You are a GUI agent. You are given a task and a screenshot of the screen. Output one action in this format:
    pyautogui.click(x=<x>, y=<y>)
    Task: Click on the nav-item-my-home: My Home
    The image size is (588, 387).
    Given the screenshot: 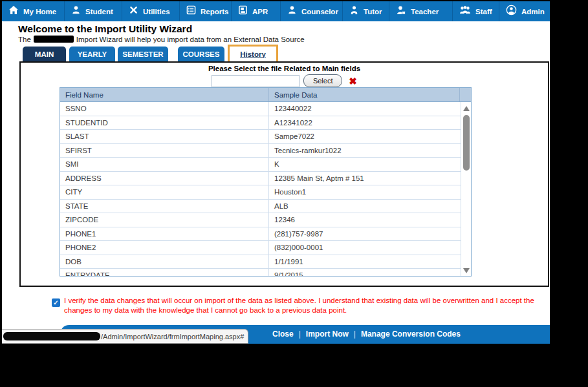 What is the action you would take?
    pyautogui.click(x=34, y=12)
    